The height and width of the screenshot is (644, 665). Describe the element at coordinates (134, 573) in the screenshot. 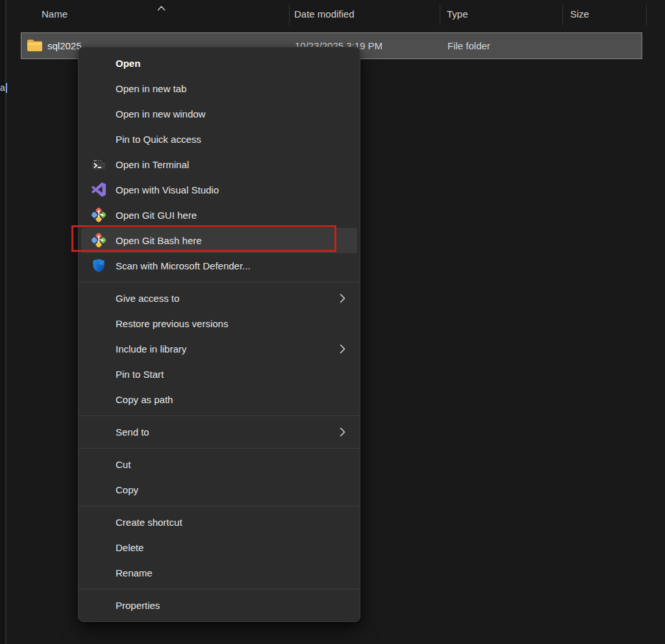

I see `menu-item-label: Rename` at that location.